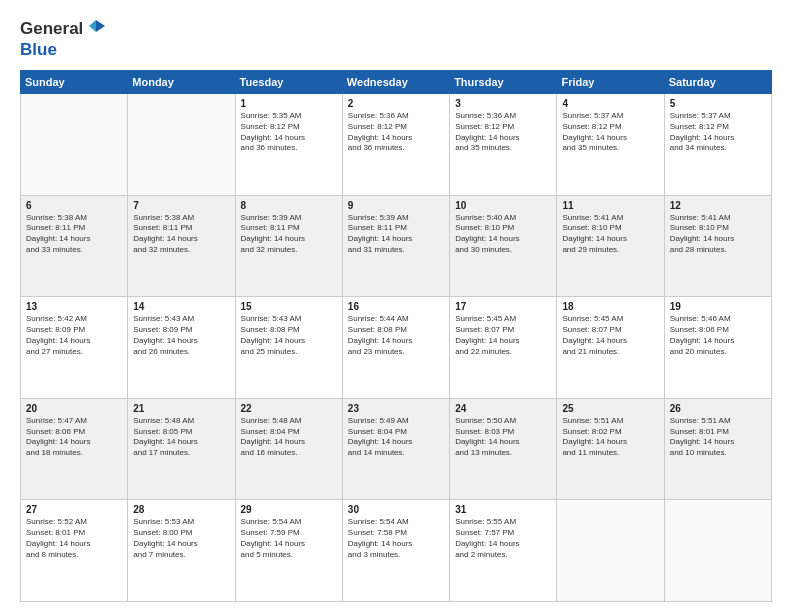 The width and height of the screenshot is (792, 612). What do you see at coordinates (610, 234) in the screenshot?
I see `cell-info: Sunrise: 5:41 AM Sunset: 8:10 PM Dayligh…` at bounding box center [610, 234].